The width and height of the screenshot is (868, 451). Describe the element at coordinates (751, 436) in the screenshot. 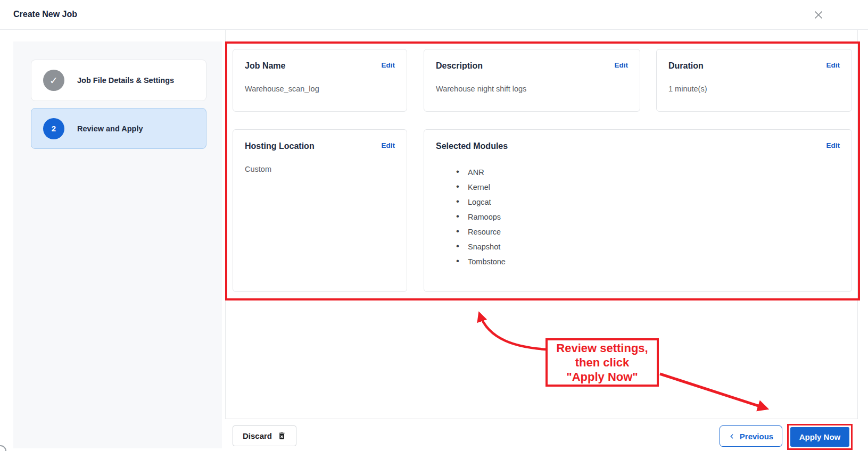

I see `previous-button: Previous` at that location.